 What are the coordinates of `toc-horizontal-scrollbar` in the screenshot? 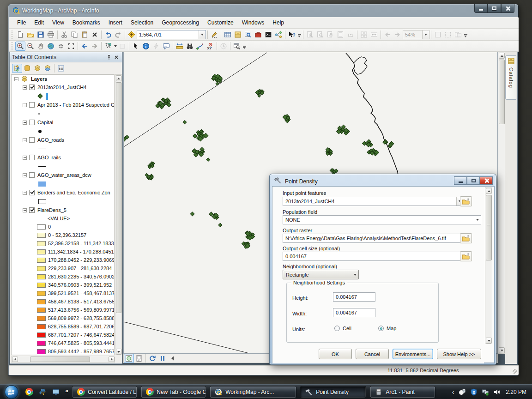 It's located at (63, 359).